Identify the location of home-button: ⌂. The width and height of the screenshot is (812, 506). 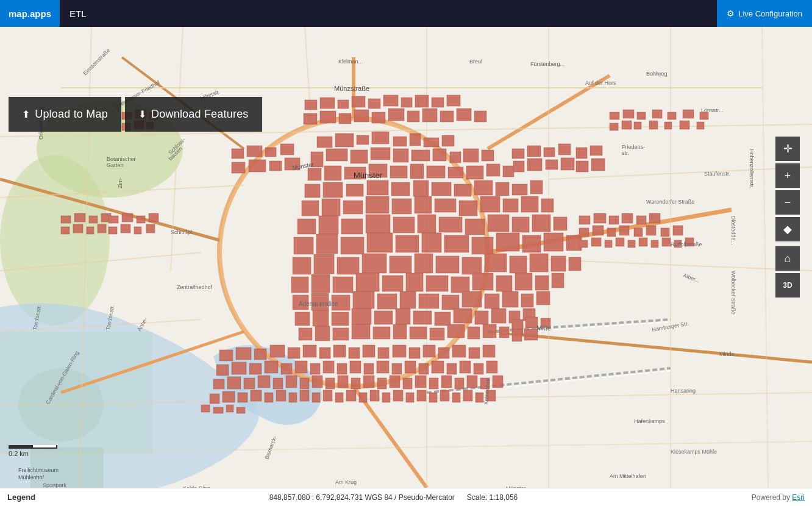
(788, 258).